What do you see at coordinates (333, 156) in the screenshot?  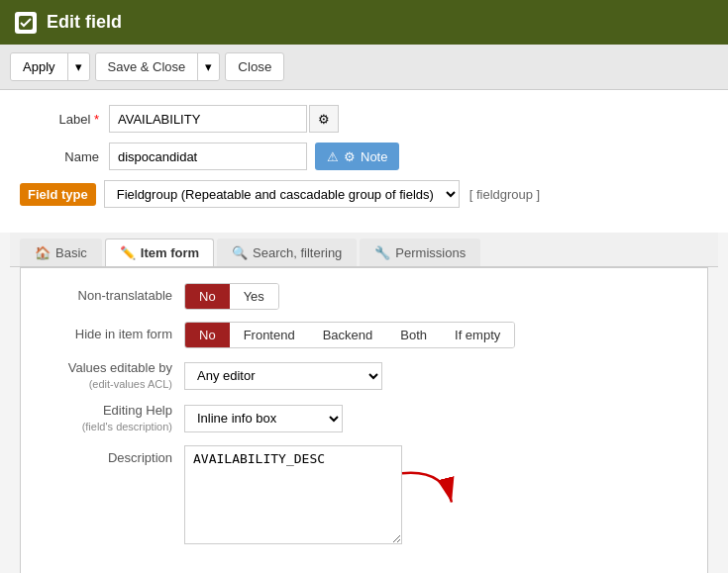 I see `warning-icon: ⚠` at bounding box center [333, 156].